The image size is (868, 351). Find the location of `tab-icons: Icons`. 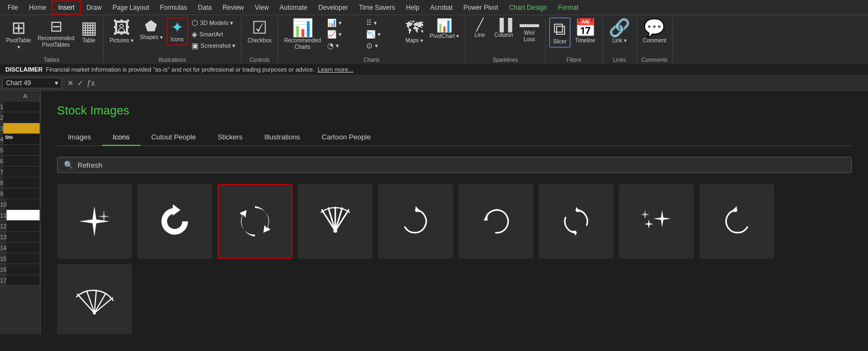

tab-icons: Icons is located at coordinates (122, 137).